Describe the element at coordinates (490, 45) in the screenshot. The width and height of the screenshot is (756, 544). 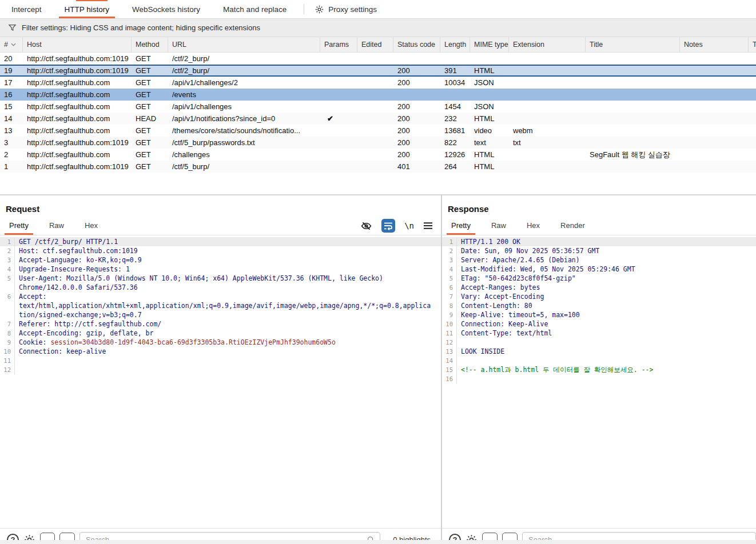
I see `column-header-mime-type: MIME type` at that location.